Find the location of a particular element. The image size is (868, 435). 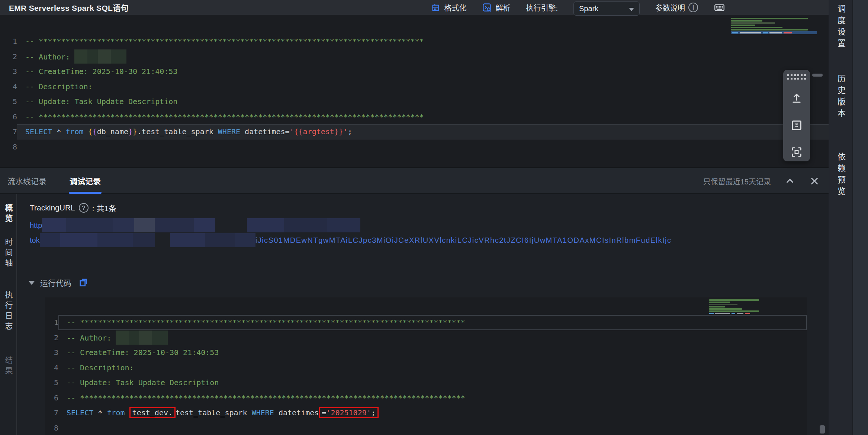

code-scan-icon is located at coordinates (487, 7).